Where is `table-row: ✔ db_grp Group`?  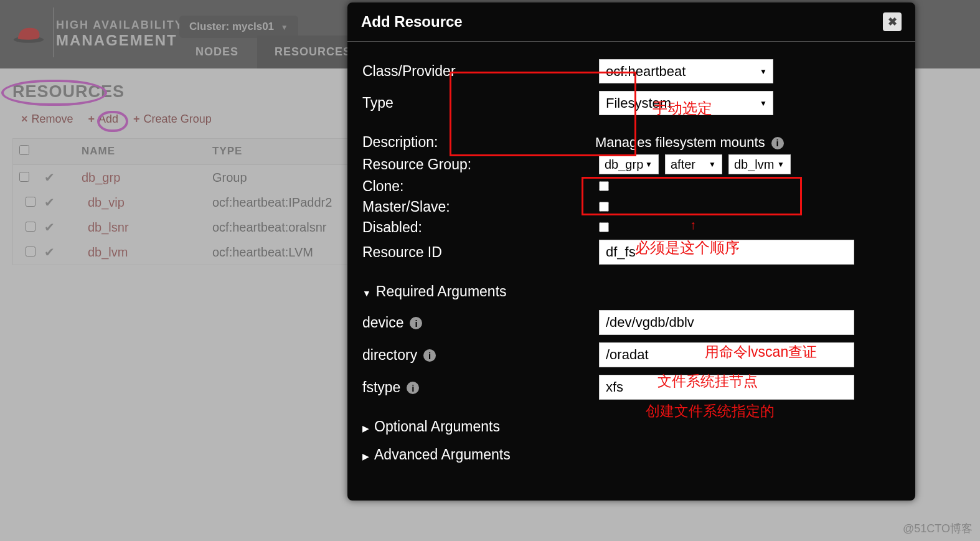 table-row: ✔ db_grp Group is located at coordinates (199, 177).